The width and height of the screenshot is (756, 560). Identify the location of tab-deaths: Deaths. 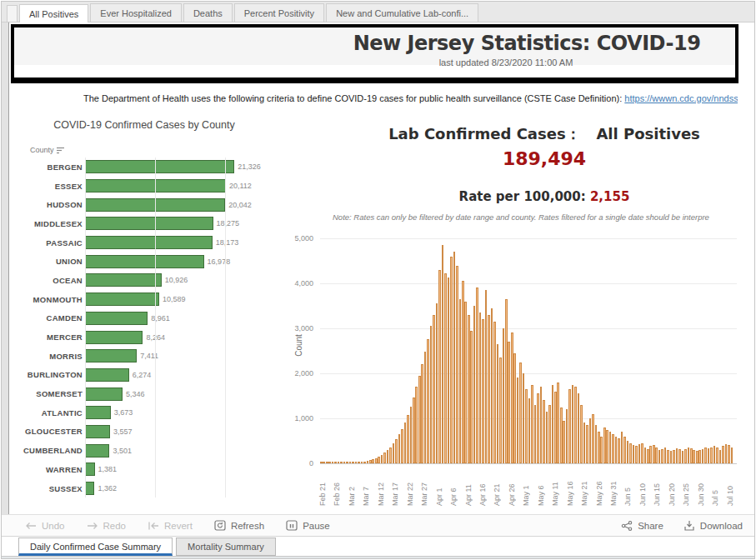
(208, 12).